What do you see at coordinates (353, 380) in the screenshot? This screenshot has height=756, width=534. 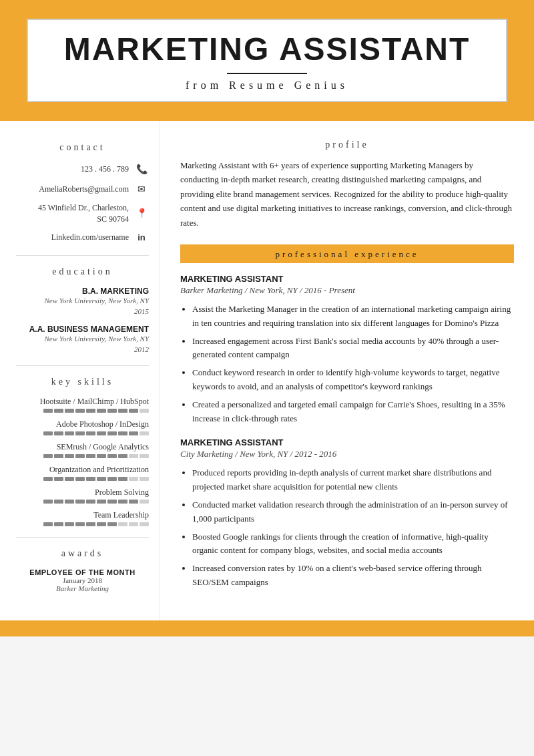 I see `bullet-1-3: Conduct keyword research in order to ide…` at bounding box center [353, 380].